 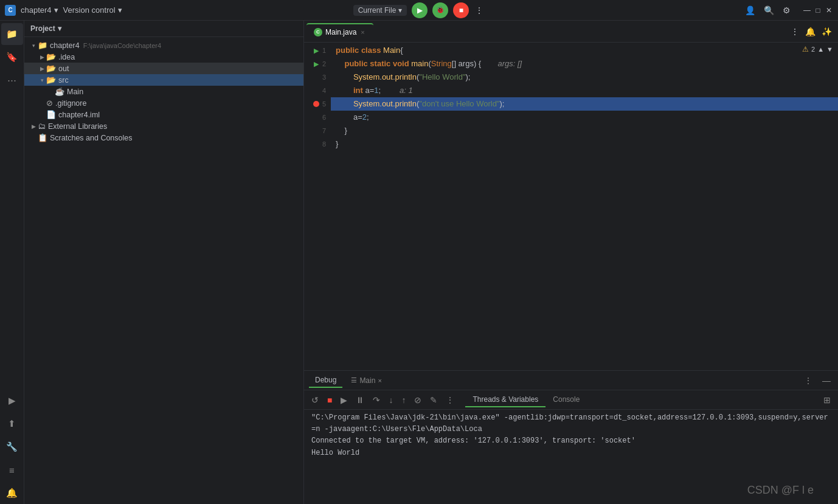 I want to click on code-line-5: System.out.println("don't use Hello Worl…, so click(x=584, y=104).